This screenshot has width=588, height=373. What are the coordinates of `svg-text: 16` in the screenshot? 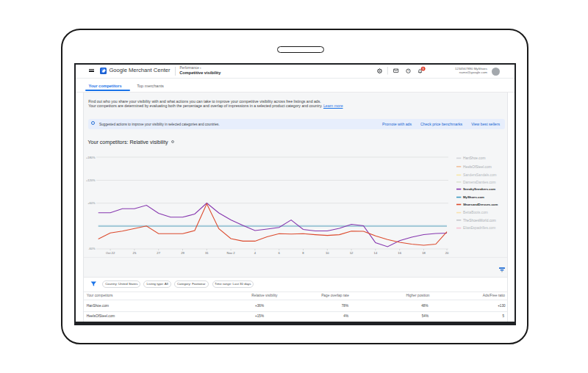 It's located at (400, 253).